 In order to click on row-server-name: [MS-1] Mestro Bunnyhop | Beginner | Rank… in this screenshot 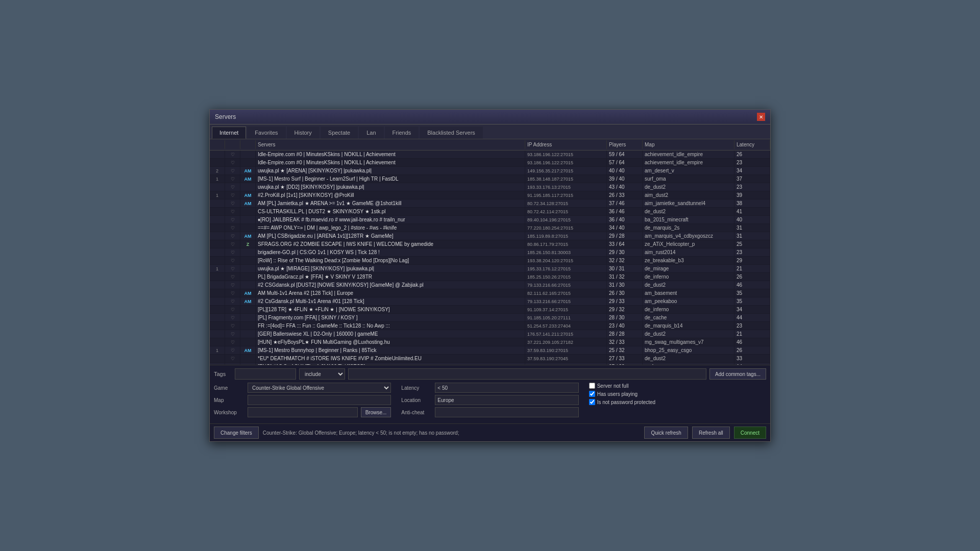, I will do `click(390, 350)`.